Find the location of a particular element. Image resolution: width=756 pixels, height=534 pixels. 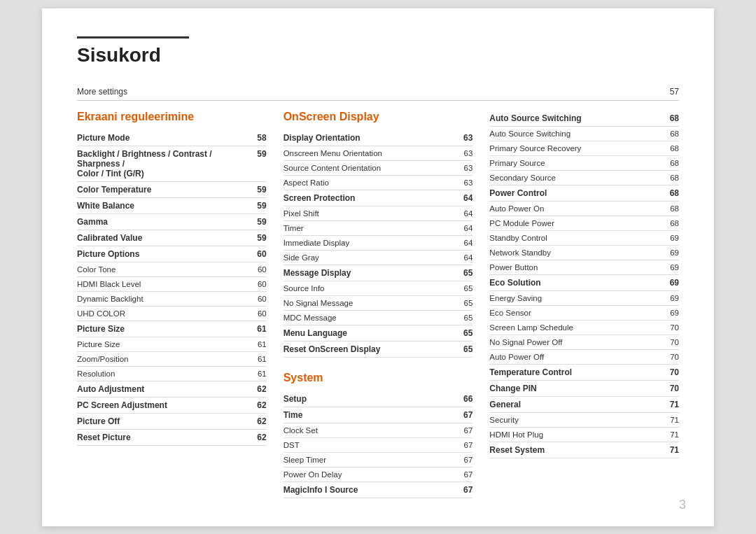

col2-system-groups: Setup66Time67Clock Set67DST67Sleep Timer… is located at coordinates (378, 445).